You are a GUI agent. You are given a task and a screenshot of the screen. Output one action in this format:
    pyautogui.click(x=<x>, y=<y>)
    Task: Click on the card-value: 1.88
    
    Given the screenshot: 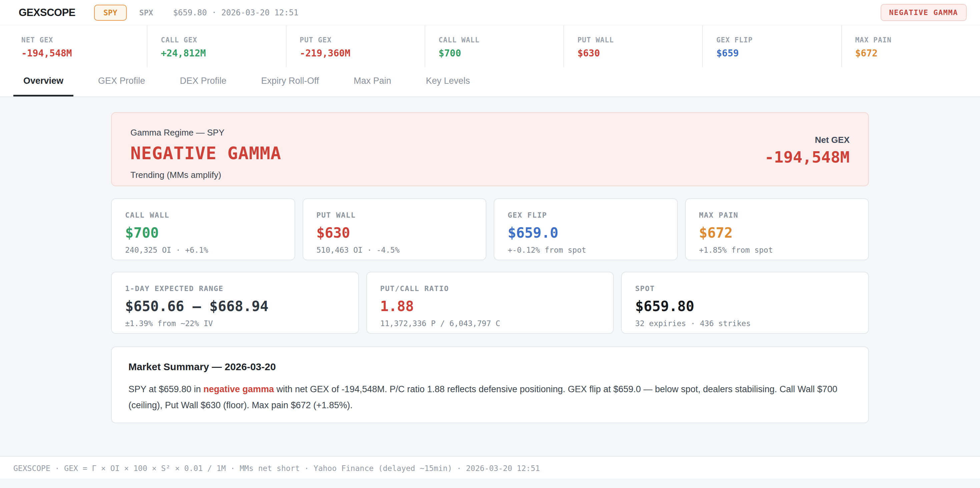 What is the action you would take?
    pyautogui.click(x=490, y=306)
    